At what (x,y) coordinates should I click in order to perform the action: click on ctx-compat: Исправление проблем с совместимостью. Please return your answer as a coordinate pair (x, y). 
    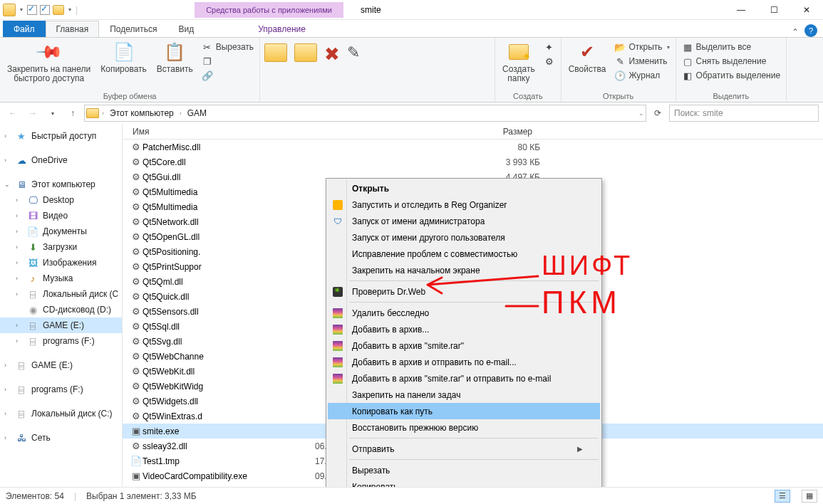
    Looking at the image, I should click on (464, 253).